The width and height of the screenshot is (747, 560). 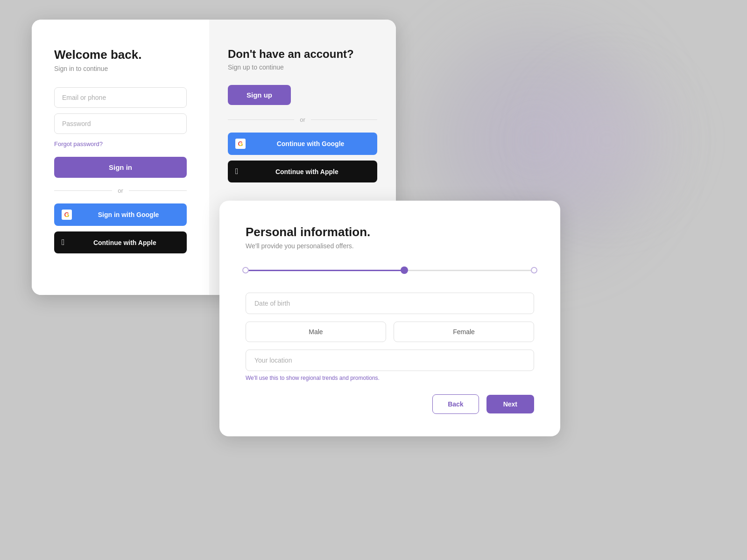 What do you see at coordinates (120, 157) in the screenshot?
I see `signin-panel: Welcome back. Sign in to continue Forgot…` at bounding box center [120, 157].